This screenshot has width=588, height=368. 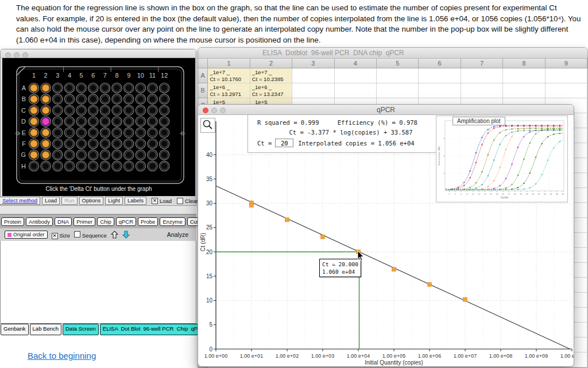 I want to click on well-A7, so click(x=105, y=87).